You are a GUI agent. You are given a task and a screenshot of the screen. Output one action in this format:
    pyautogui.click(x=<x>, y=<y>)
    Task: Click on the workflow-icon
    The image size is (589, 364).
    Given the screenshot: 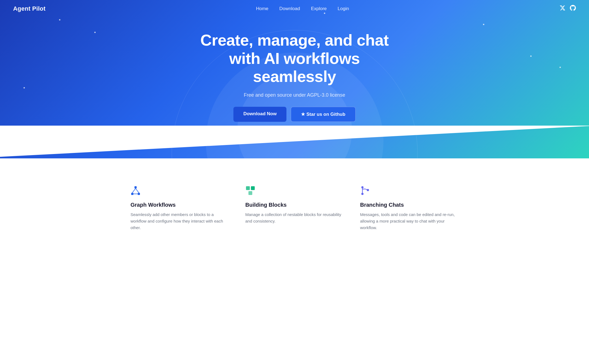 What is the action you would take?
    pyautogui.click(x=180, y=192)
    